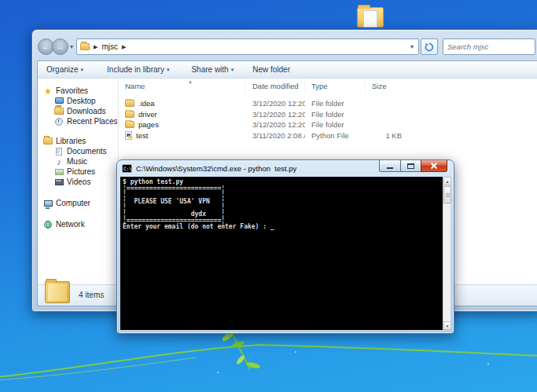 The height and width of the screenshot is (392, 537). I want to click on address-dropdown-icon: ▾, so click(412, 47).